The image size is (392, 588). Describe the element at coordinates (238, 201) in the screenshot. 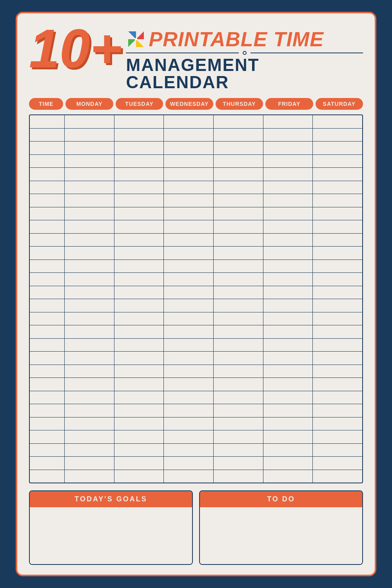

I see `cell-thursday-row6` at that location.